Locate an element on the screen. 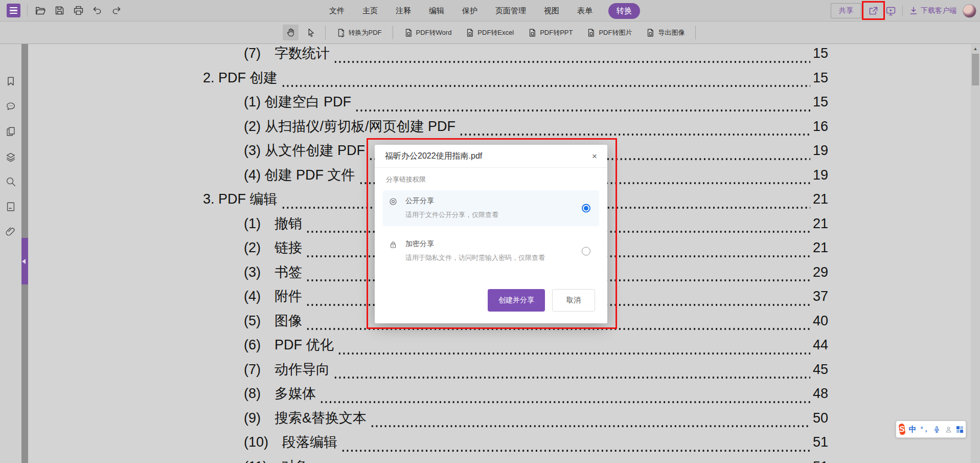  create-and-share-button: 创建并分享 is located at coordinates (516, 300).